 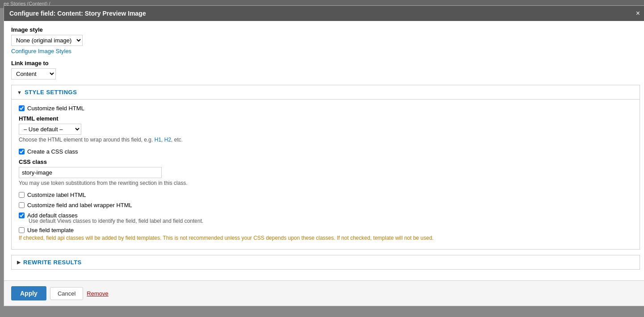 What do you see at coordinates (326, 63) in the screenshot?
I see `link-image-label: Link image to` at bounding box center [326, 63].